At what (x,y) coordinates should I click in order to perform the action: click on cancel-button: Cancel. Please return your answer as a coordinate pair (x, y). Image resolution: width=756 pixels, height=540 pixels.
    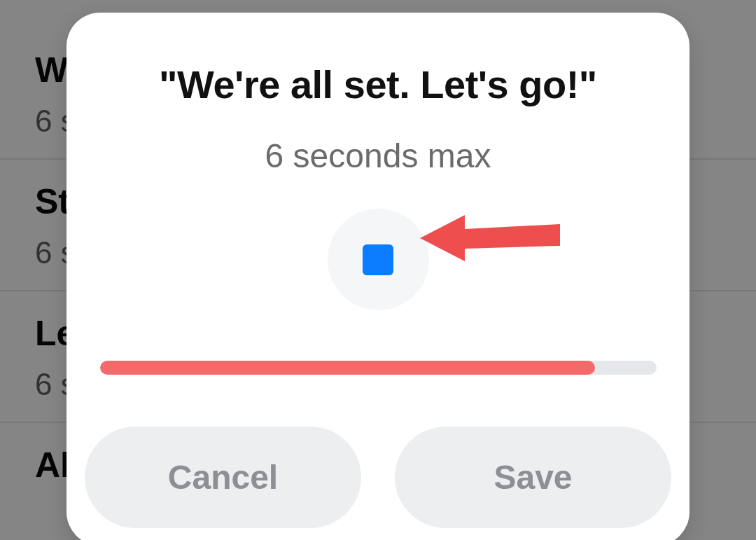
    Looking at the image, I should click on (223, 478).